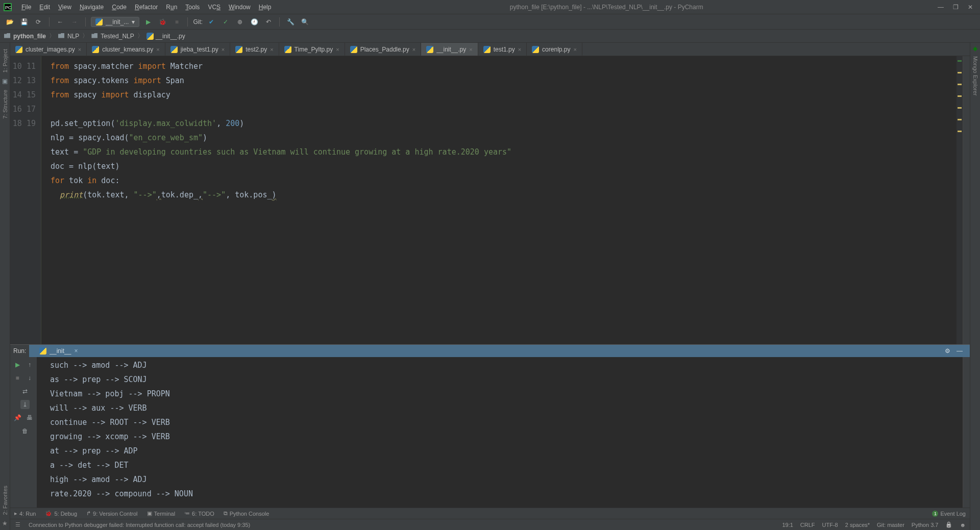 This screenshot has width=980, height=530. What do you see at coordinates (554, 49) in the screenshot?
I see `editor-tab: corenlp.py×` at bounding box center [554, 49].